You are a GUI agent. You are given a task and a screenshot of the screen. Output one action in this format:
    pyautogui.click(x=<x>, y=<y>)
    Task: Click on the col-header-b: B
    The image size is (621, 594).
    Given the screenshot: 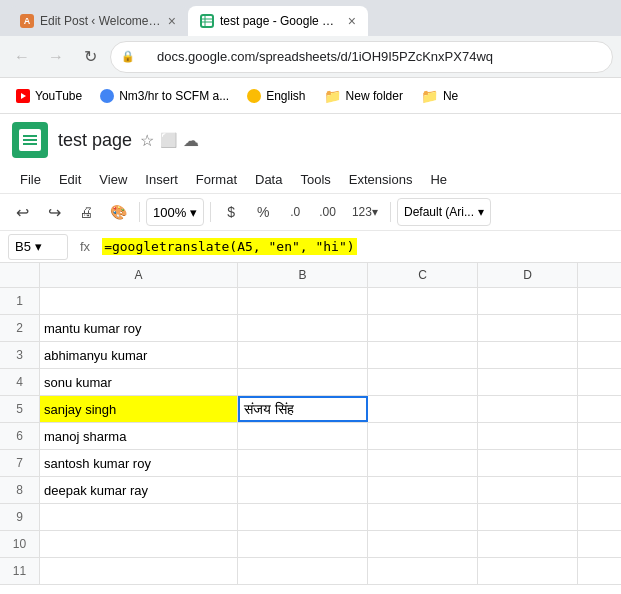 What is the action you would take?
    pyautogui.click(x=303, y=275)
    